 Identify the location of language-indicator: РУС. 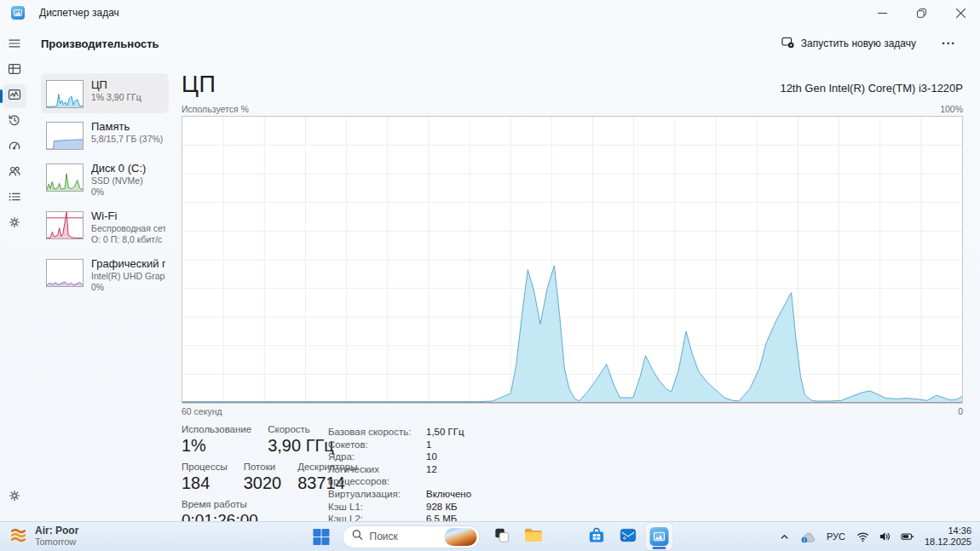
(836, 537).